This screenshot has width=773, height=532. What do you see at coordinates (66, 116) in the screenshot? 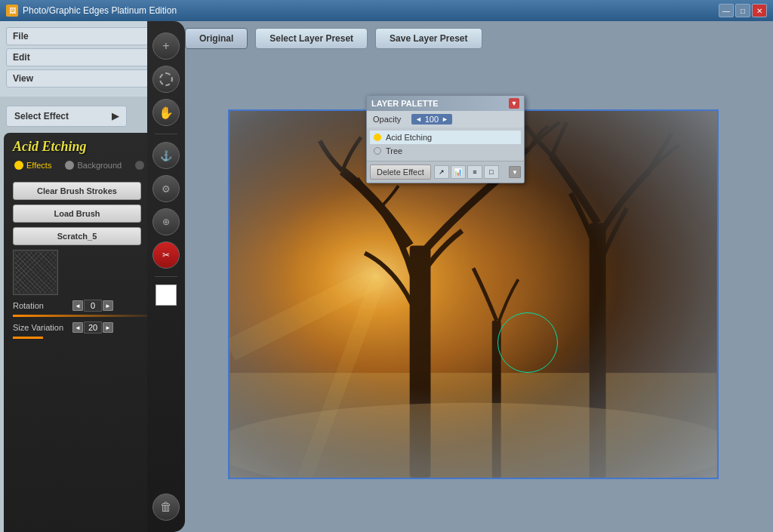
I see `select-effect-button: Select Effect ▶` at bounding box center [66, 116].